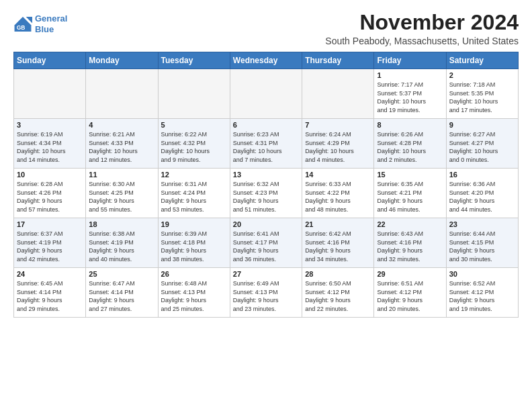  I want to click on calendar-cell: 30Sunrise: 6:52 AM Sunset: 4:12 PM Dayli…, so click(482, 293).